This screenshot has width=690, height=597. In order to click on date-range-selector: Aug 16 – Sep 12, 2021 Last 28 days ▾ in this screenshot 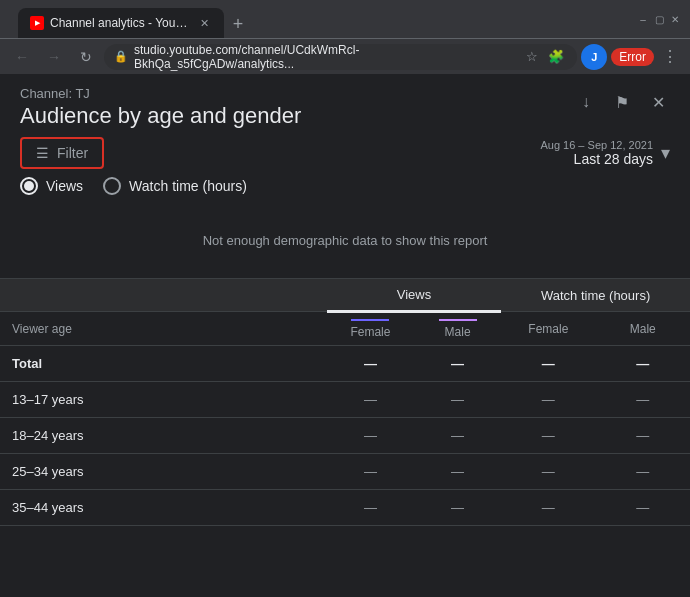, I will do `click(605, 153)`.